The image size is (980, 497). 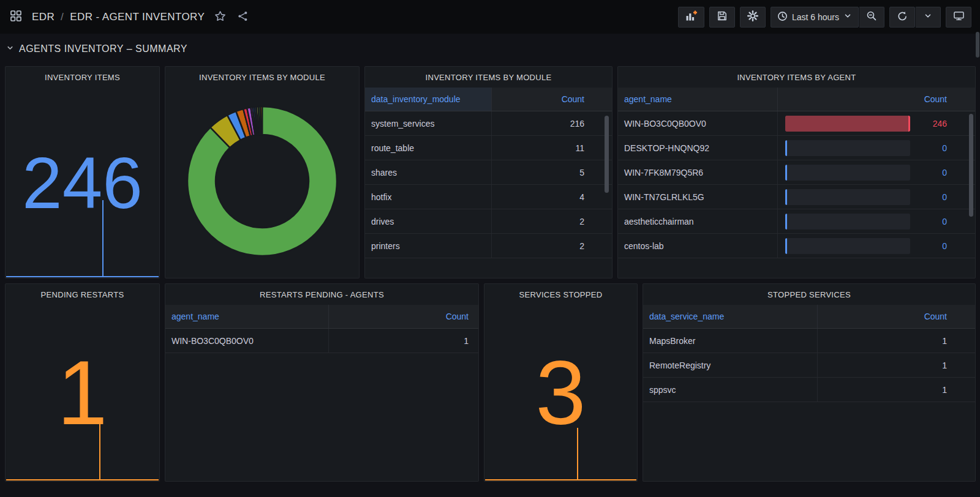 I want to click on panel-pending-restarts: PENDING RESTARTS 1, so click(x=82, y=383).